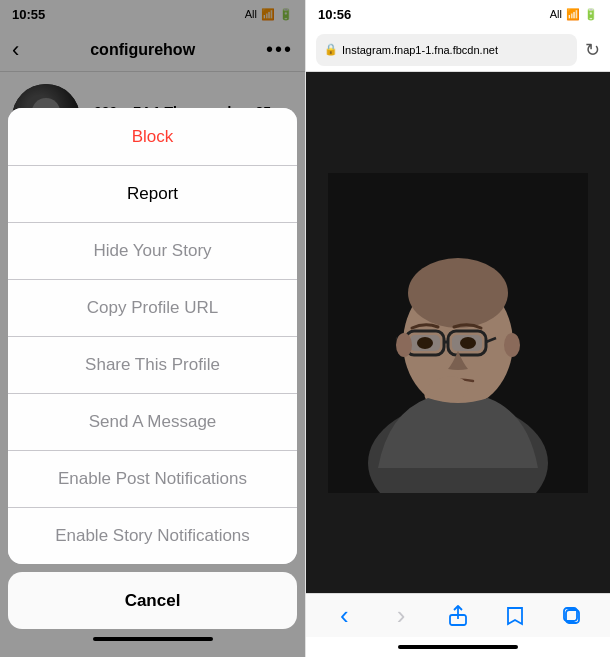 This screenshot has width=610, height=657. I want to click on block-action: Block, so click(152, 136).